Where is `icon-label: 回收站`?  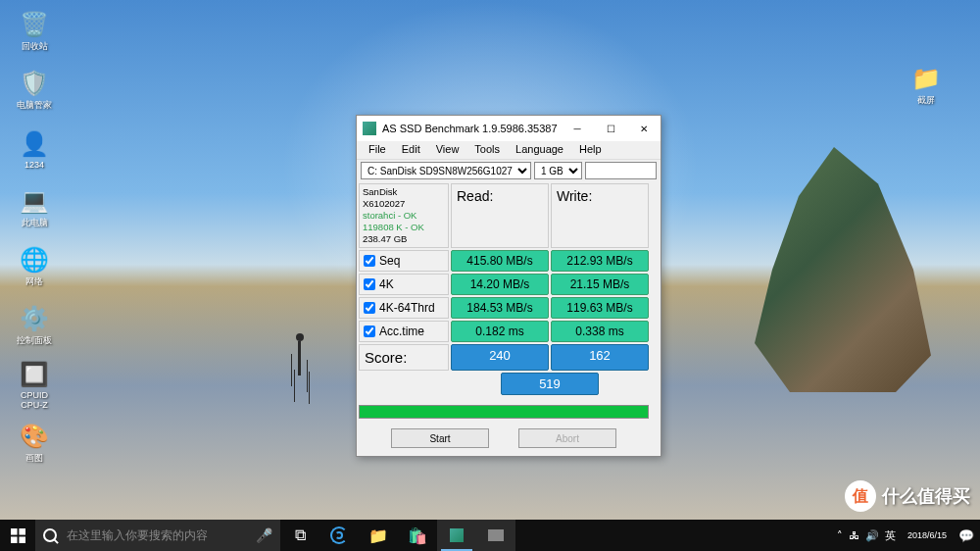 icon-label: 回收站 is located at coordinates (35, 47).